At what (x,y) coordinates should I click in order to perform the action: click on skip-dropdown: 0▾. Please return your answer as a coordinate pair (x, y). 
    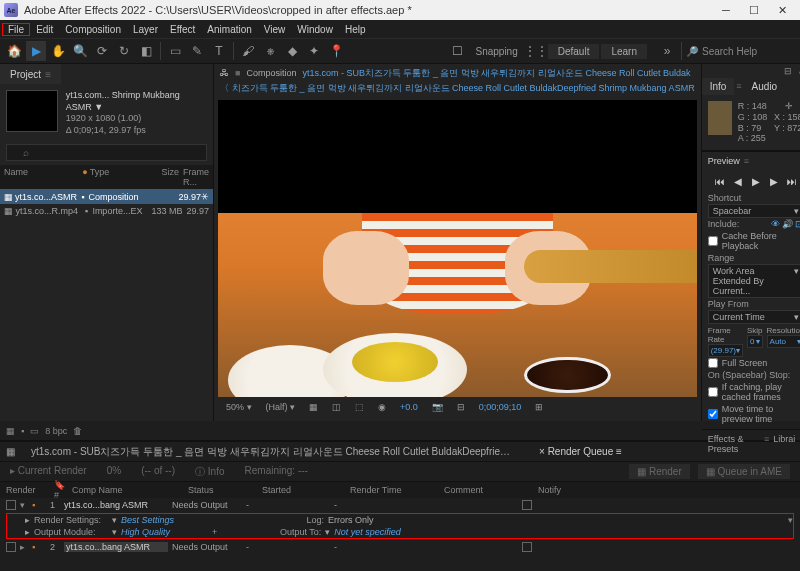
    Looking at the image, I should click on (755, 342).